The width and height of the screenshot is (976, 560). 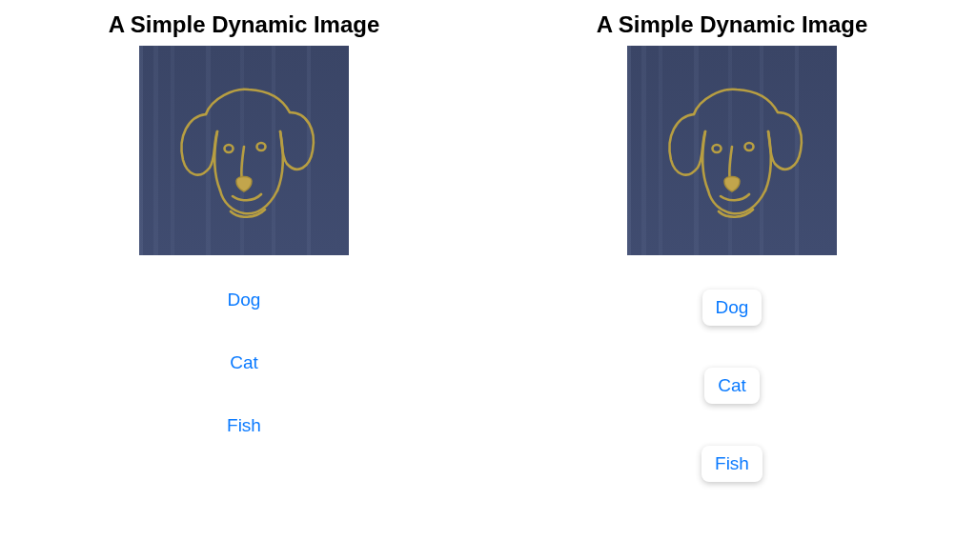 I want to click on image-dog-left, so click(x=244, y=150).